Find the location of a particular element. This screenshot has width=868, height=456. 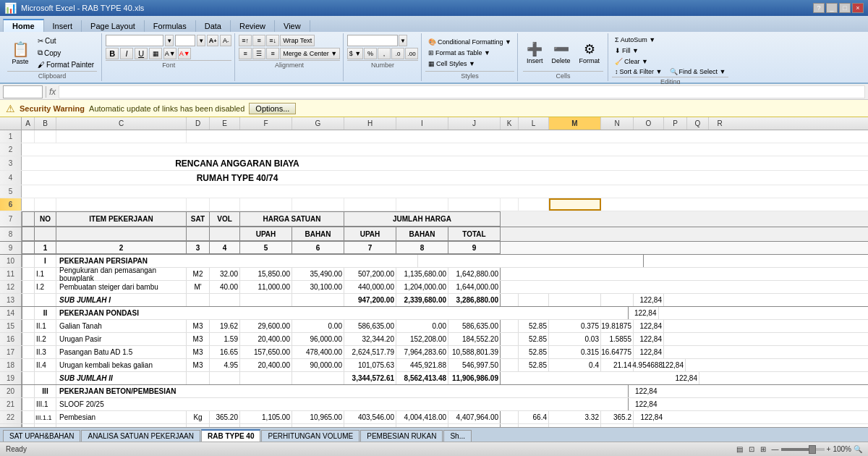

tab-page-layout: Page Layout is located at coordinates (113, 26).